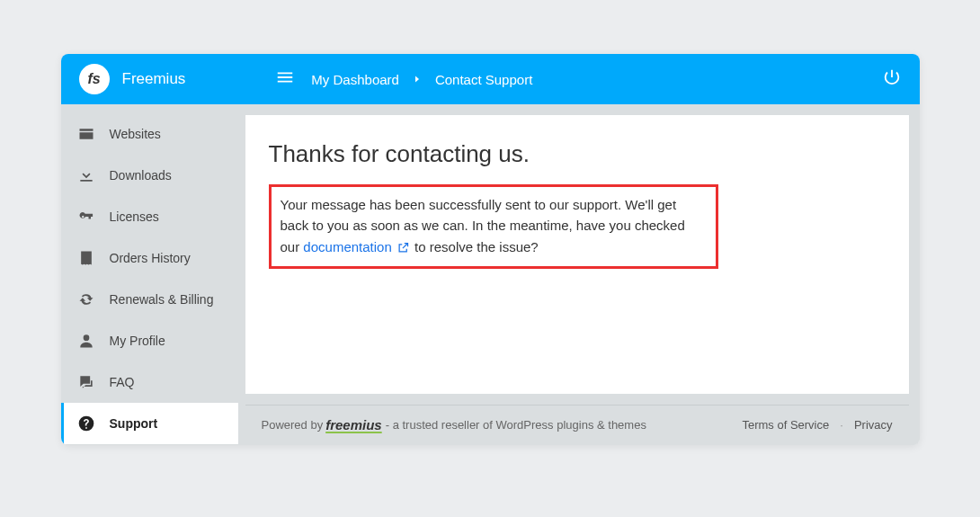 The width and height of the screenshot is (980, 517). I want to click on sidebar-item-licenses: Licenses, so click(149, 217).